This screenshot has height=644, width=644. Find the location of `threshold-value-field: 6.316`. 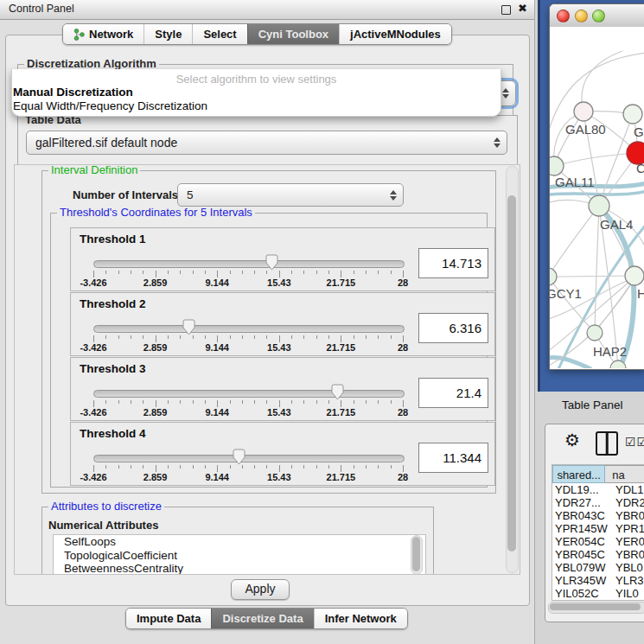

threshold-value-field: 6.316 is located at coordinates (453, 328).